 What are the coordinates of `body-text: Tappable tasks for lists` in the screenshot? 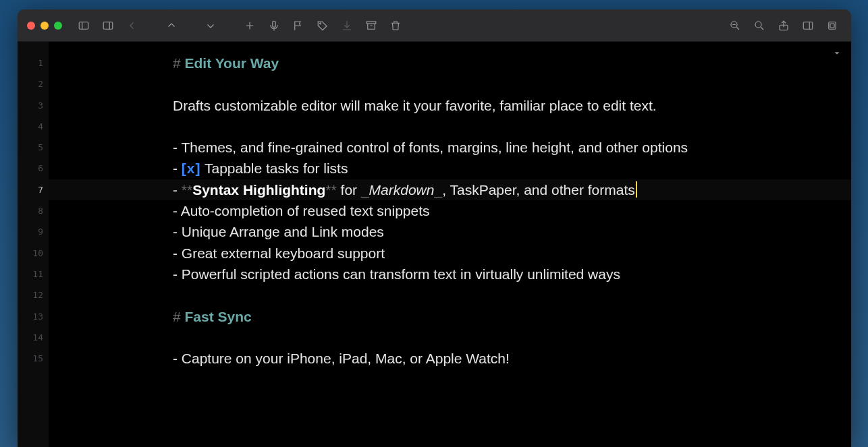 It's located at (275, 169).